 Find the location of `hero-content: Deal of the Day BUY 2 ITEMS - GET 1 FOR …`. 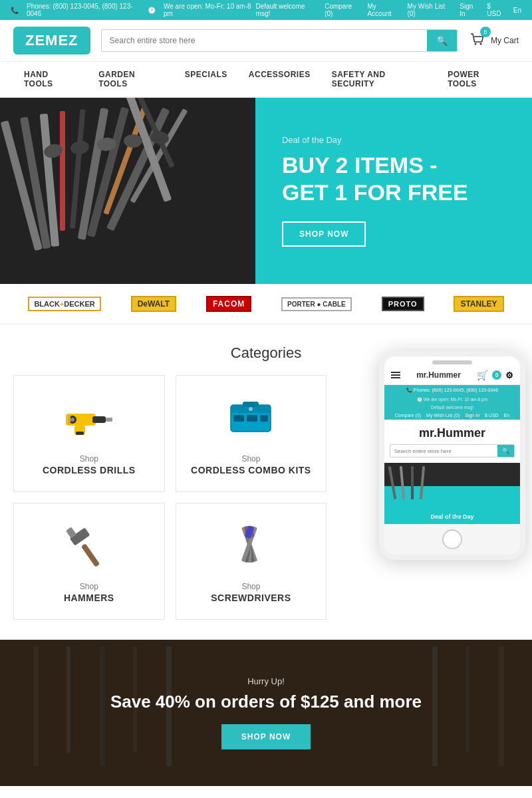

hero-content: Deal of the Day BUY 2 ITEMS - GET 1 FOR … is located at coordinates (394, 191).